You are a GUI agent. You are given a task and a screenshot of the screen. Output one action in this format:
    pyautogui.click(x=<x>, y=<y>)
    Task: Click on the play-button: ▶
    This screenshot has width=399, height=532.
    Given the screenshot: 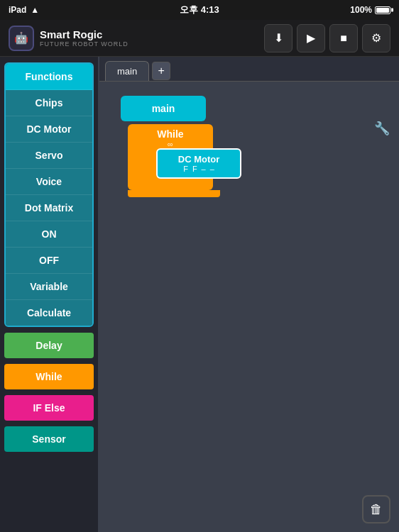 What is the action you would take?
    pyautogui.click(x=311, y=38)
    